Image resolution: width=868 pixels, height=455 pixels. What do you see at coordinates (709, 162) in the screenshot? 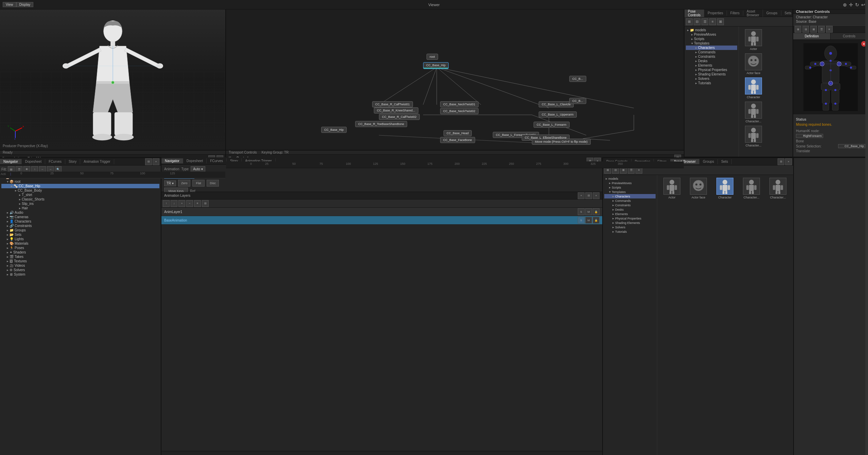
I see `lower-tab-groups: Groups` at bounding box center [709, 162].